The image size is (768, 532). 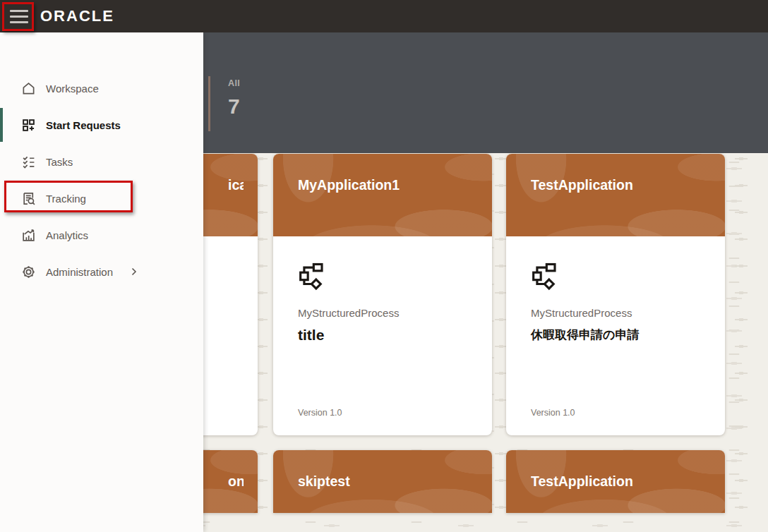 I want to click on app-card: TestApplication, so click(x=616, y=481).